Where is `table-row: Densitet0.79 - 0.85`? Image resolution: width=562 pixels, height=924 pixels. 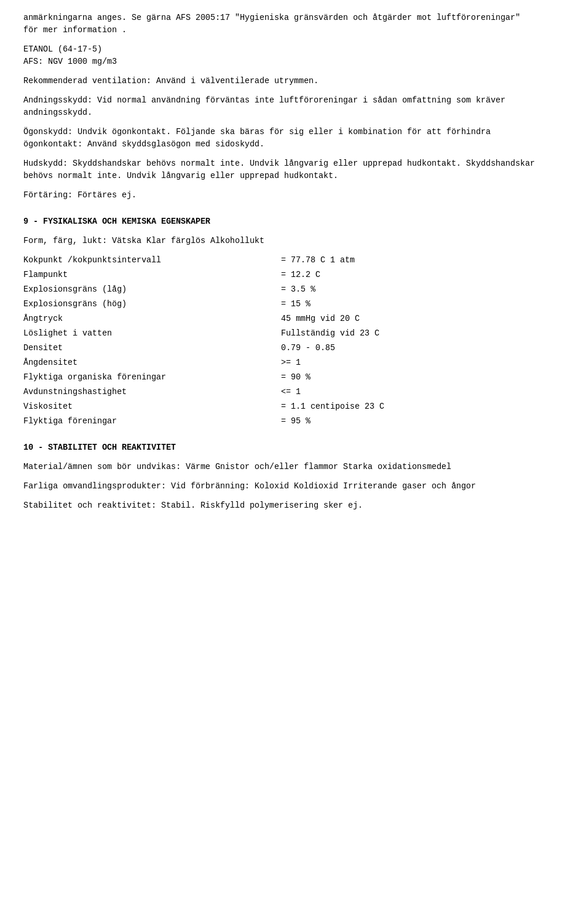 table-row: Densitet0.79 - 0.85 is located at coordinates (281, 348).